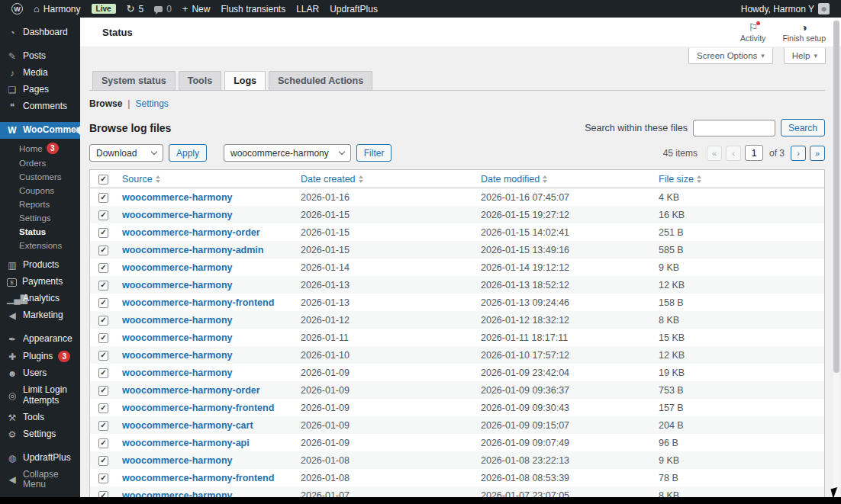  I want to click on sidebar-item-dashboard: ◔ Dashboard, so click(40, 33).